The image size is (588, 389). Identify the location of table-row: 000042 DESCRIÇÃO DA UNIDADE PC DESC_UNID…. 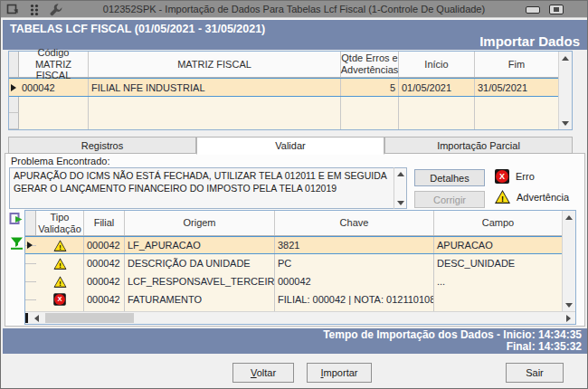
(295, 263).